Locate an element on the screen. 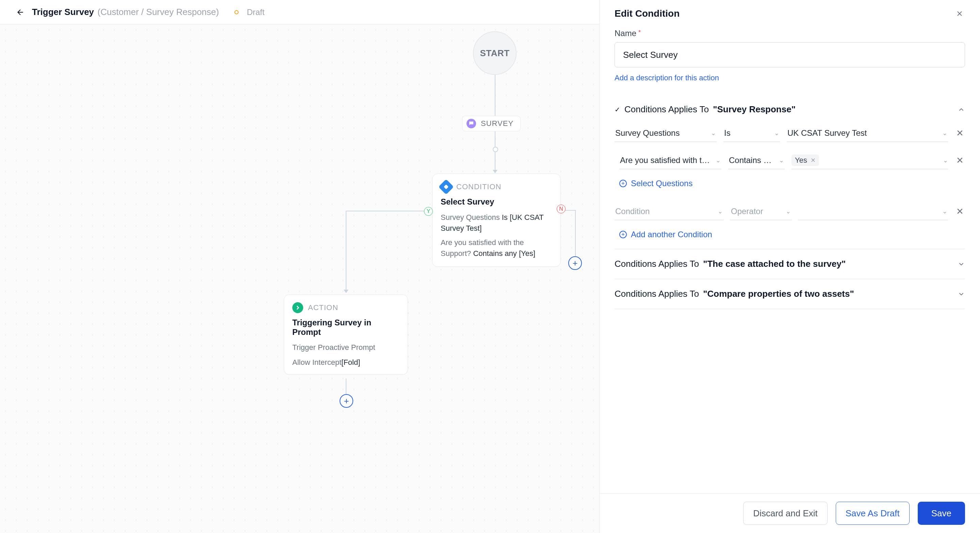 This screenshot has width=980, height=533. condition-operator-select: Is ⌄ is located at coordinates (752, 133).